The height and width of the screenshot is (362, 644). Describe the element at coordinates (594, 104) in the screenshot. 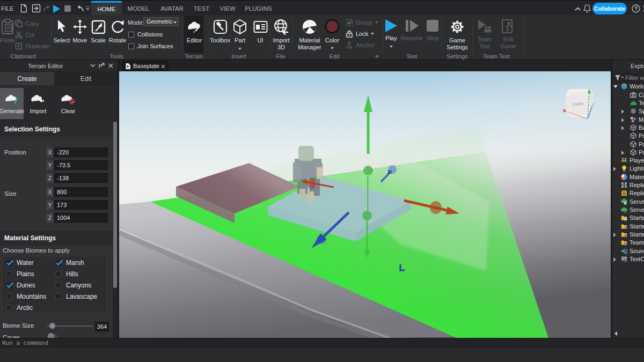

I see `svg-text: z` at that location.